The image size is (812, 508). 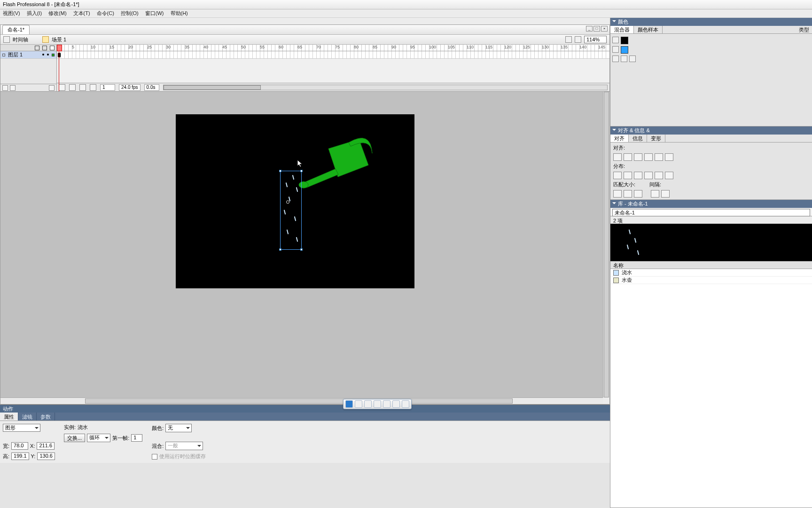 What do you see at coordinates (9, 417) in the screenshot?
I see `tab-properties: 属性` at bounding box center [9, 417].